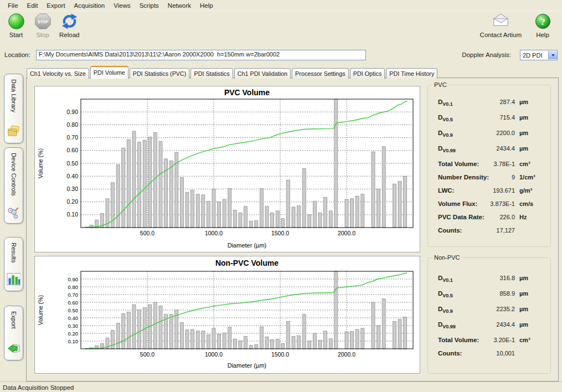  What do you see at coordinates (441, 85) in the screenshot?
I see `pvc-group-title: PVC` at bounding box center [441, 85].